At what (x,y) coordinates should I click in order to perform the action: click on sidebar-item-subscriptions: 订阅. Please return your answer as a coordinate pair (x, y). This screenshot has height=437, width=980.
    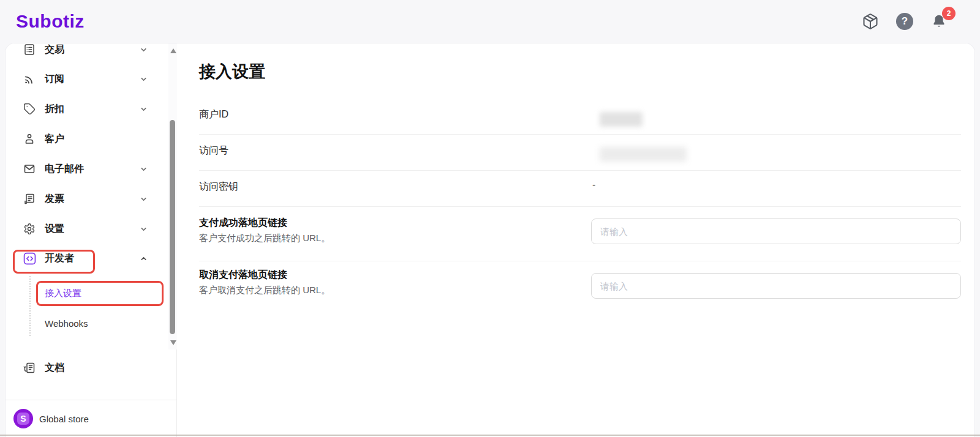
    Looking at the image, I should click on (85, 79).